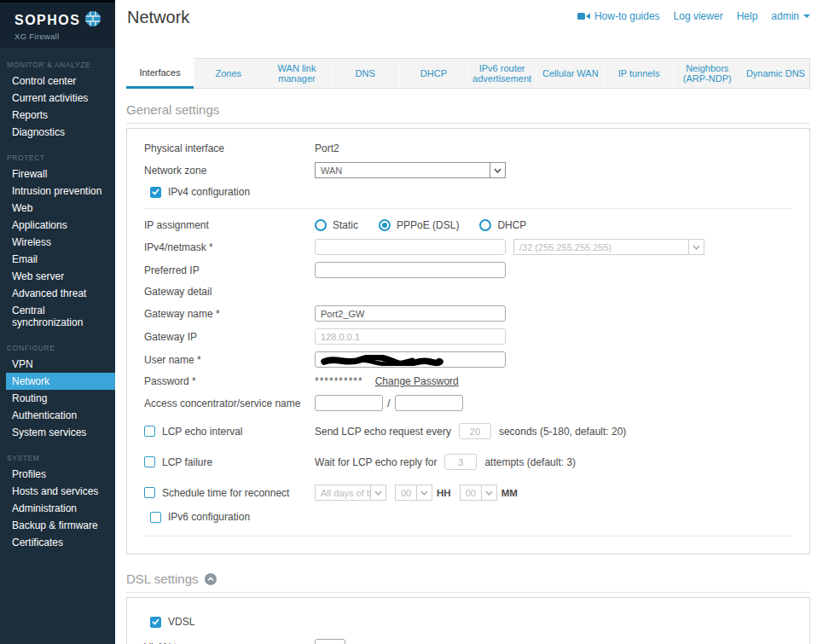 The width and height of the screenshot is (823, 644). I want to click on admin-menu: admin, so click(791, 16).